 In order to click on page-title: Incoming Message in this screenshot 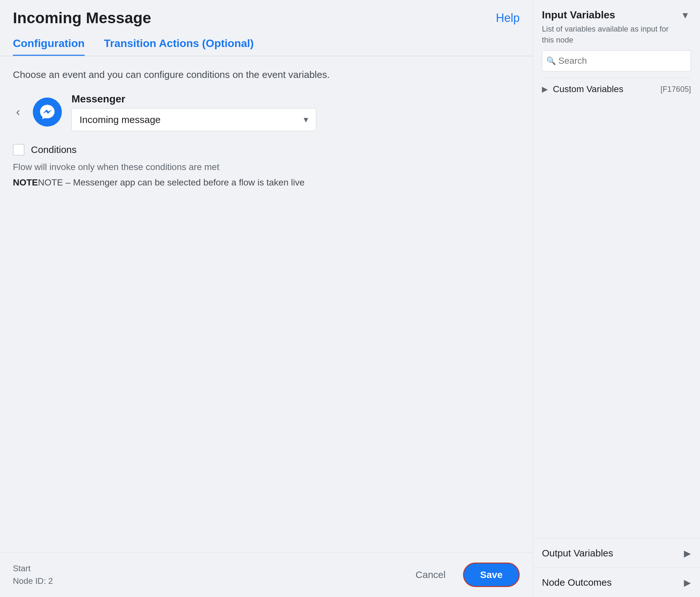, I will do `click(82, 18)`.